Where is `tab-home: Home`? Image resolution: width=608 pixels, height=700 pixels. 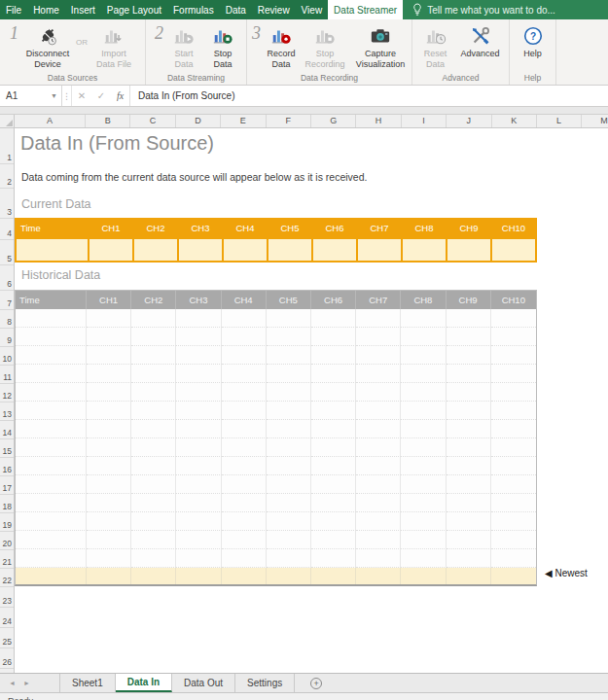 tab-home: Home is located at coordinates (47, 10).